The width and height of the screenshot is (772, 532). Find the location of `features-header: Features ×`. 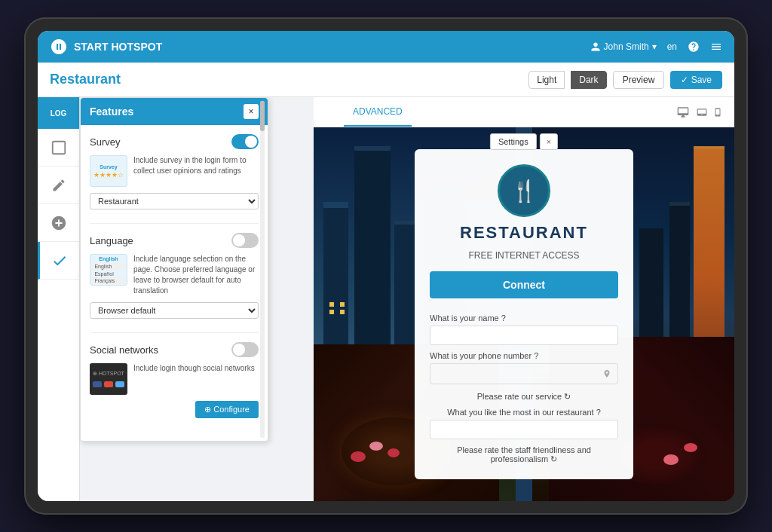

features-header: Features × is located at coordinates (174, 112).